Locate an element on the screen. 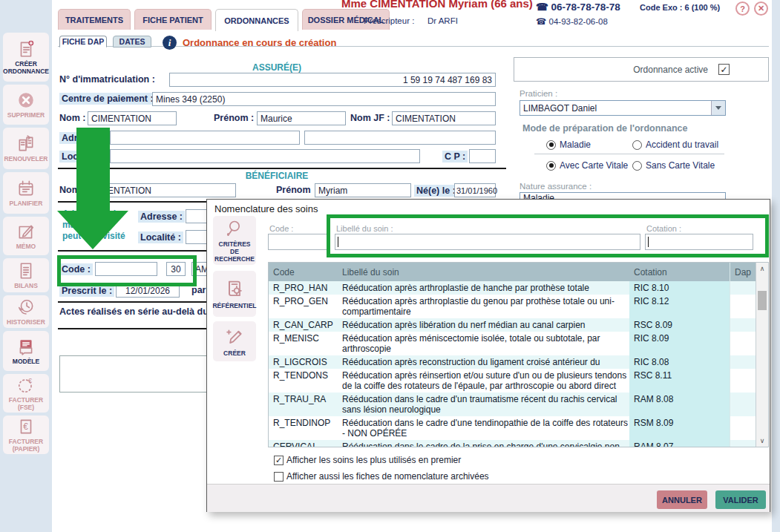 This screenshot has height=532, width=780. radio-sans-carte-vitale: Sans Carte Vitale is located at coordinates (674, 165).